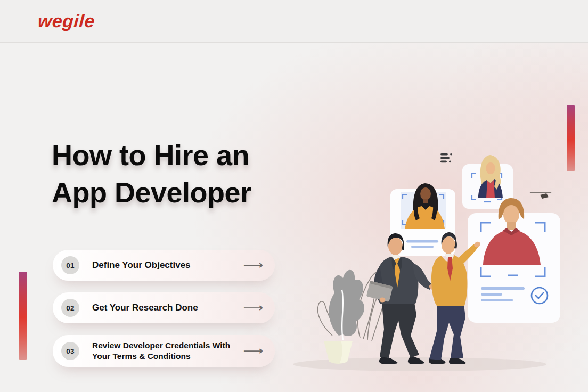  What do you see at coordinates (164, 351) in the screenshot?
I see `step-card-review-credentials: 03 Review Developer Credentials With You…` at bounding box center [164, 351].